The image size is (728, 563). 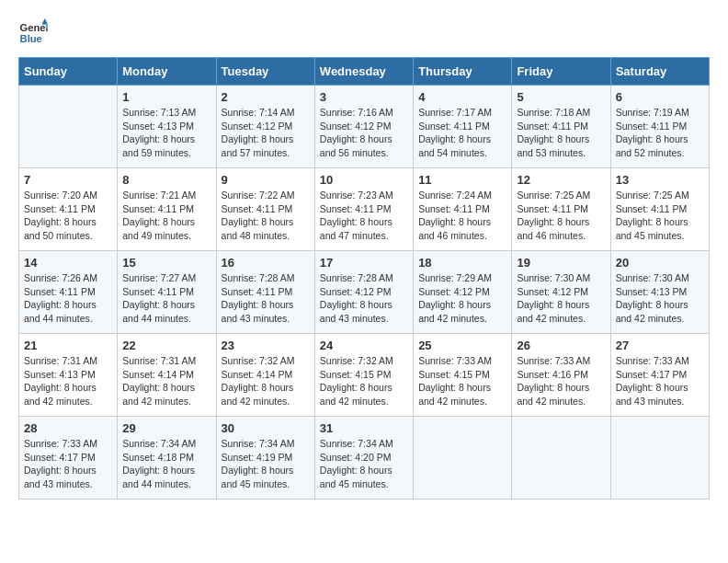 I want to click on calendar-cell: 14Sunrise: 7:26 AMSunset: 4:11 PMDayligh…, so click(x=68, y=293).